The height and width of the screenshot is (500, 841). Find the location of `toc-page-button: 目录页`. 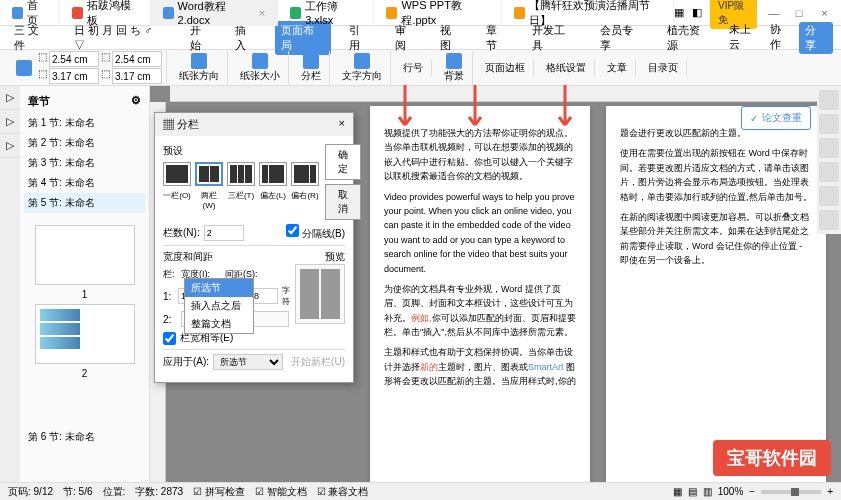

toc-page-button: 目录页 is located at coordinates (663, 68).